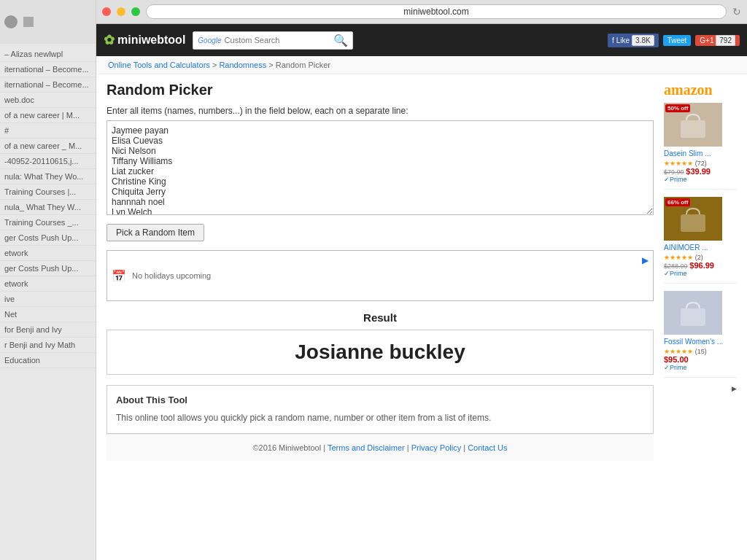 This screenshot has width=747, height=560. What do you see at coordinates (623, 41) in the screenshot?
I see `fb-label: Like` at bounding box center [623, 41].